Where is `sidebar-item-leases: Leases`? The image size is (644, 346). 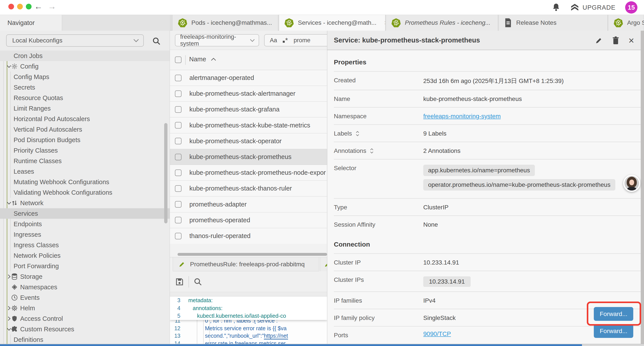
sidebar-item-leases: Leases is located at coordinates (85, 171).